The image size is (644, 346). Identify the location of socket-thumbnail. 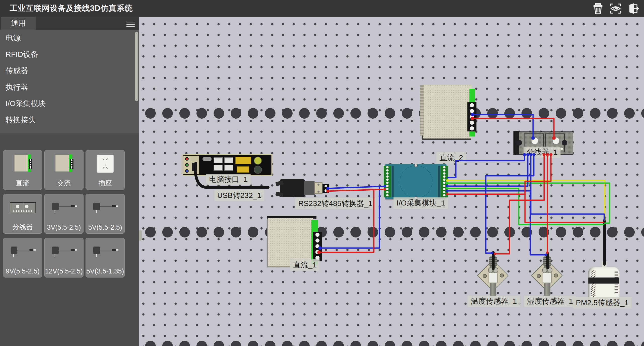
(105, 164).